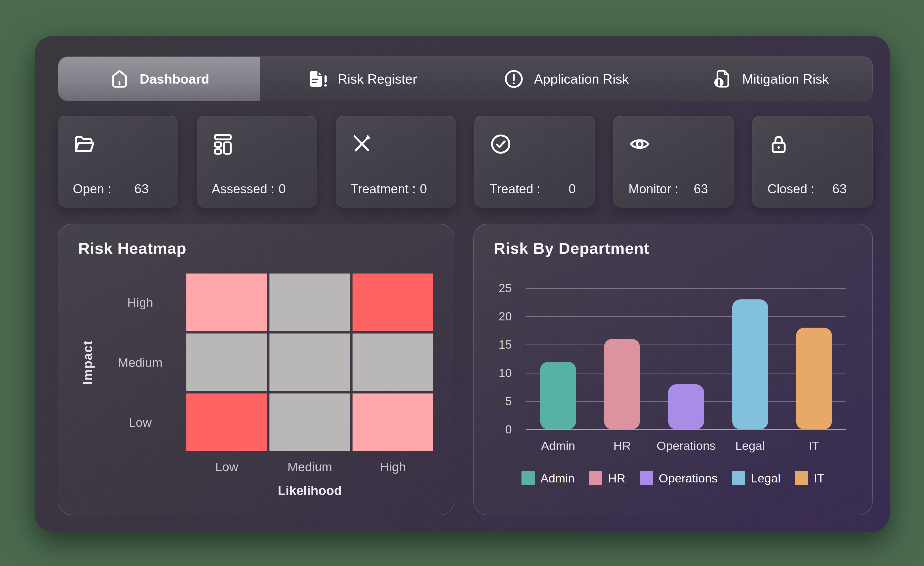  Describe the element at coordinates (140, 422) in the screenshot. I see `heatmap-row-label-low: Low` at that location.